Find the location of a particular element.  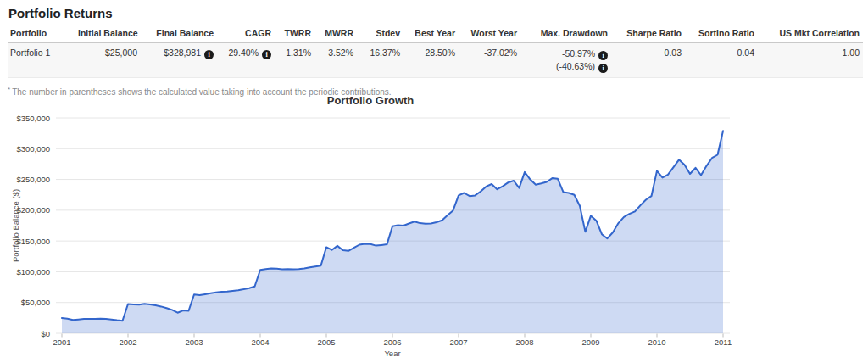

column-header-stdev: Stdev is located at coordinates (380, 35).